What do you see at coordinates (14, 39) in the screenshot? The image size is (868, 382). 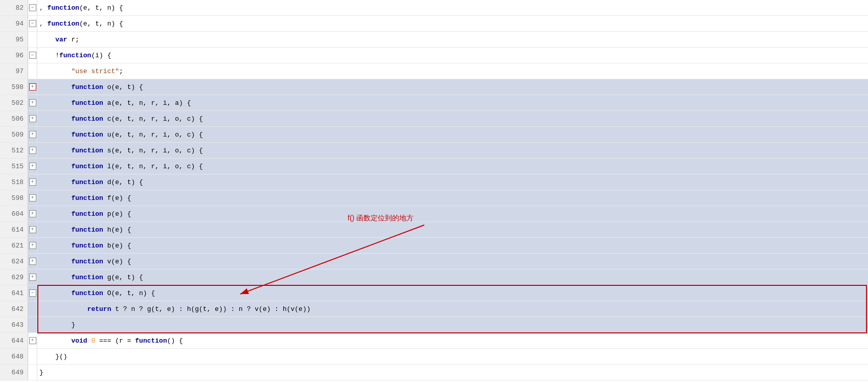 I see `line-number: 95` at bounding box center [14, 39].